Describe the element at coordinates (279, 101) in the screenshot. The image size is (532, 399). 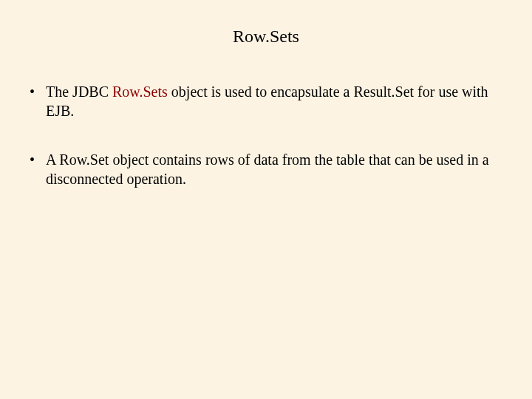
I see `bullet-text: The JDBC Row.Sets object is used to enca…` at that location.